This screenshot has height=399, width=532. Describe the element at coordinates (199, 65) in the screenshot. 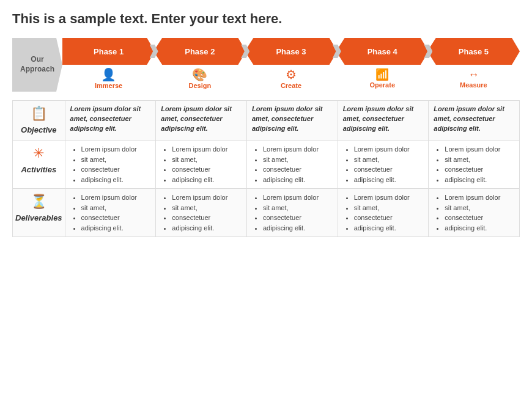

I see `phase-2: Phase 2 🎨 Design` at that location.